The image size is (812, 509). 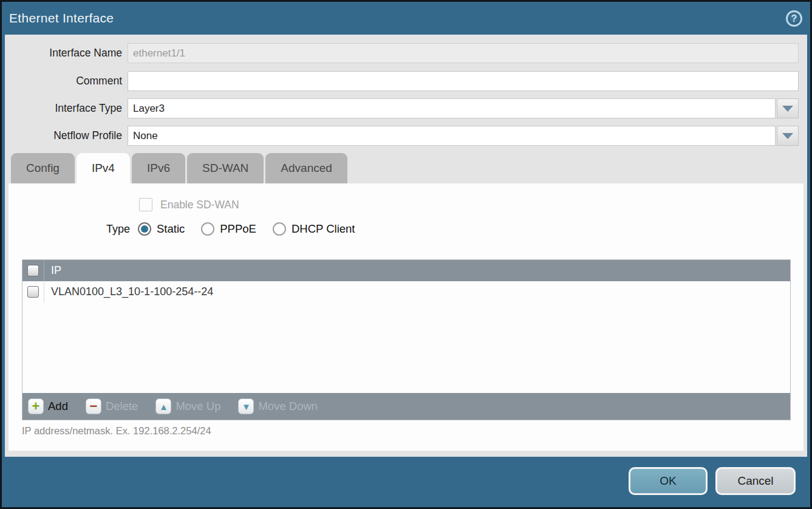 What do you see at coordinates (788, 108) in the screenshot?
I see `interface-type-dropdown-button` at bounding box center [788, 108].